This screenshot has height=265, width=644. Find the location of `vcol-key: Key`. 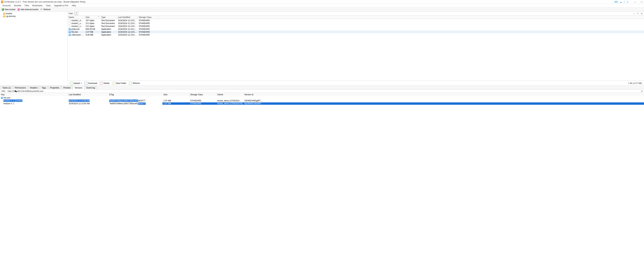

vcol-key: Key is located at coordinates (34, 94).